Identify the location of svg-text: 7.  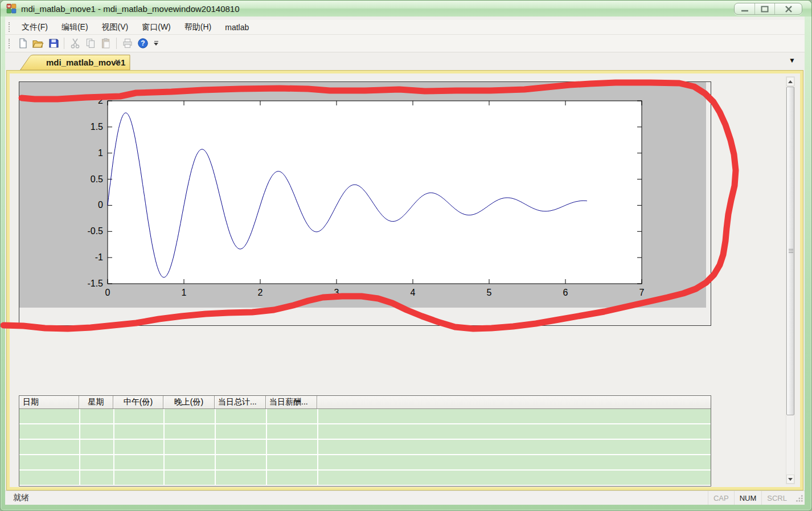
(642, 293).